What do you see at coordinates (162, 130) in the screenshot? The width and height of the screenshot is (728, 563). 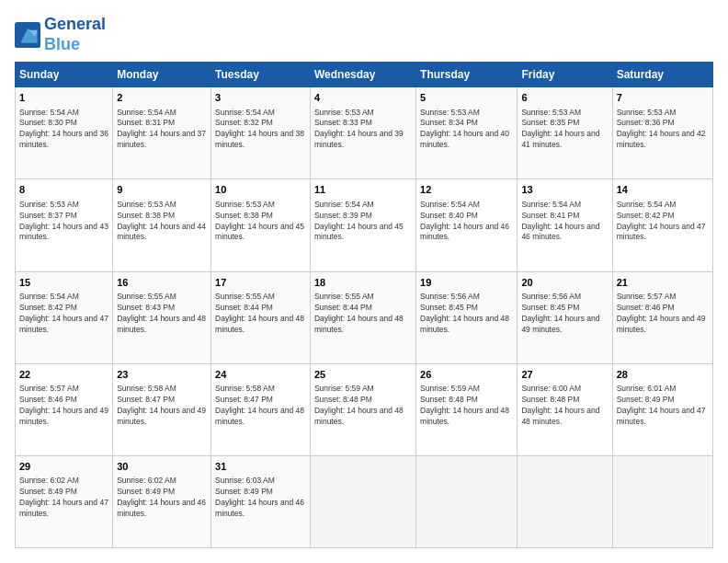 I see `day-content: Sunrise: 5:54 AMSunset: 8:31 PMDaylight:…` at bounding box center [162, 130].